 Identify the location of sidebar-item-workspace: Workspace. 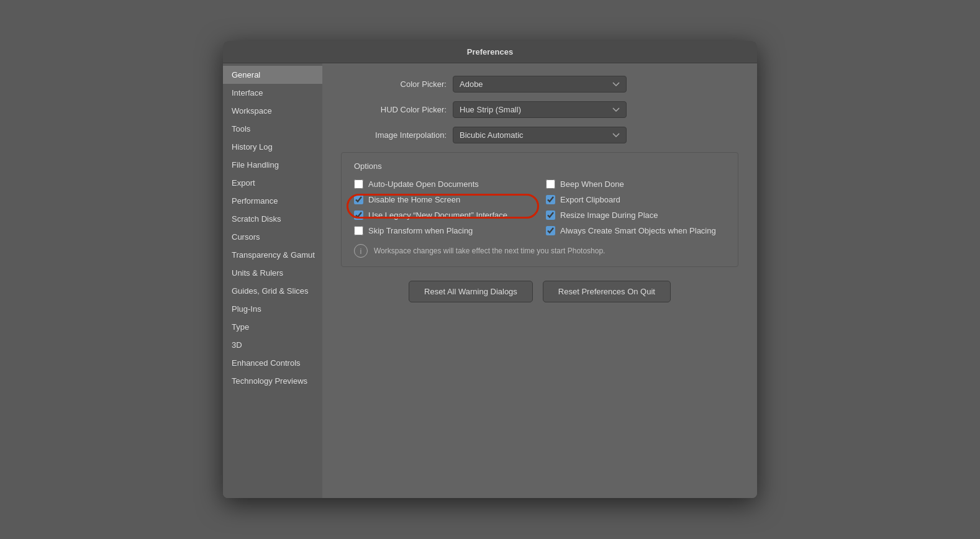
(273, 111).